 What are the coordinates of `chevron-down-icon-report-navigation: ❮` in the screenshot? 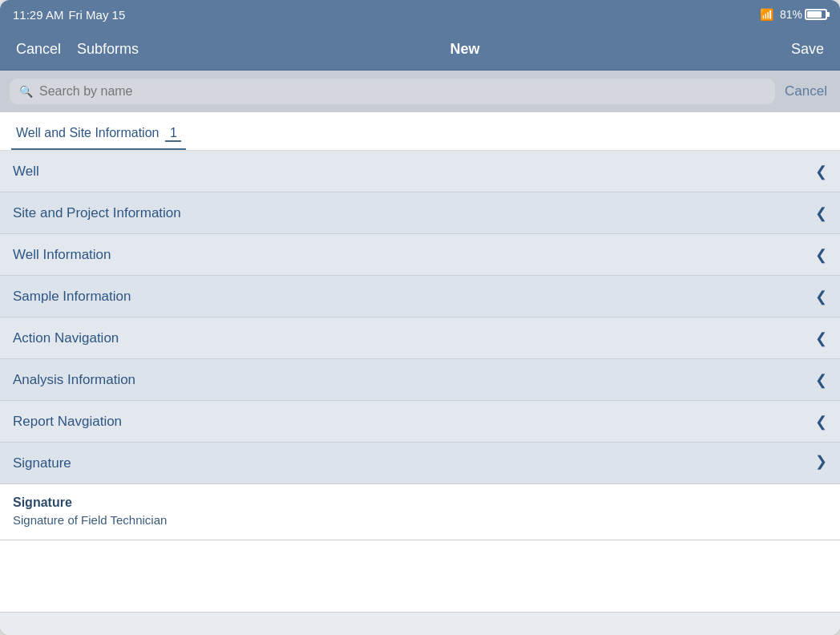 It's located at (821, 422).